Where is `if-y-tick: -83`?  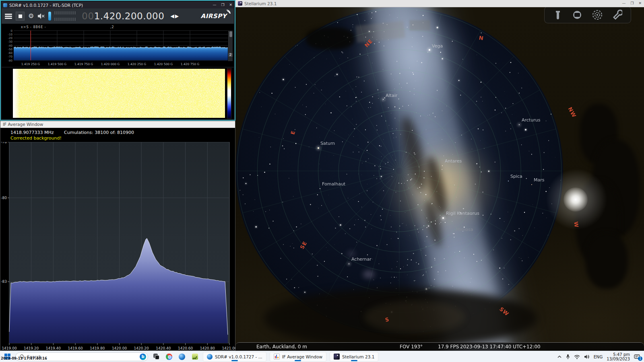
if-y-tick: -83 is located at coordinates (4, 282).